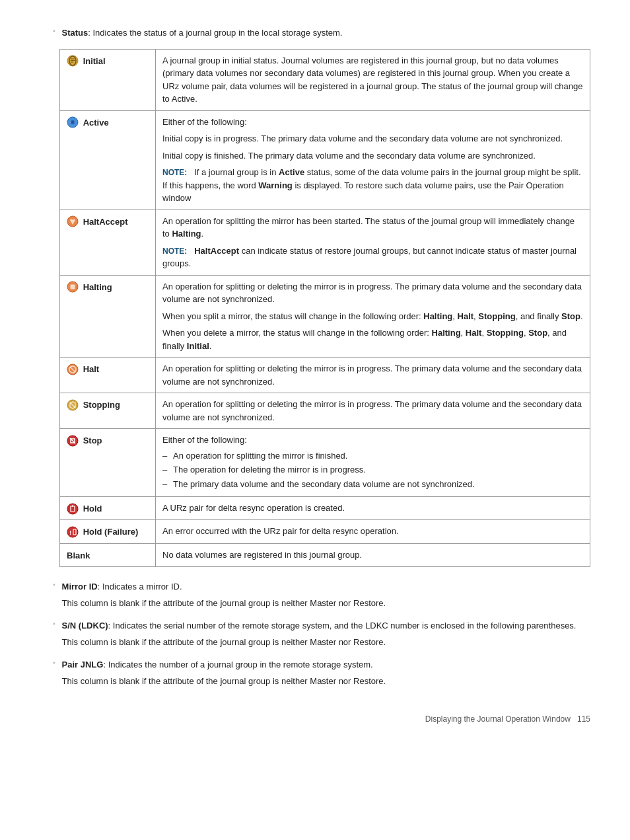  I want to click on halting-para2: When you split a mirror, the status will…, so click(372, 317).